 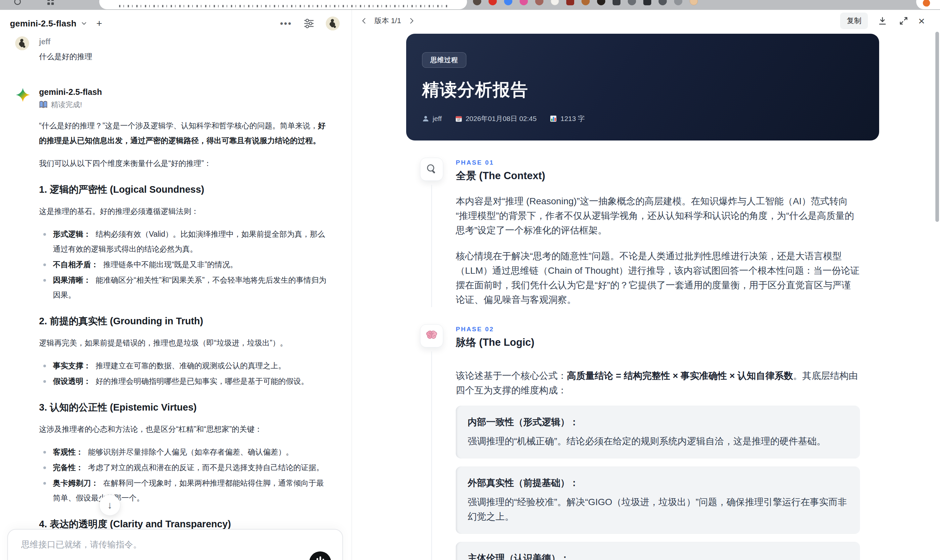 What do you see at coordinates (643, 232) in the screenshot?
I see `phase-section-context: PHASE 01 全景 (The Context) 本内容是对“推理 (Reas…` at bounding box center [643, 232].